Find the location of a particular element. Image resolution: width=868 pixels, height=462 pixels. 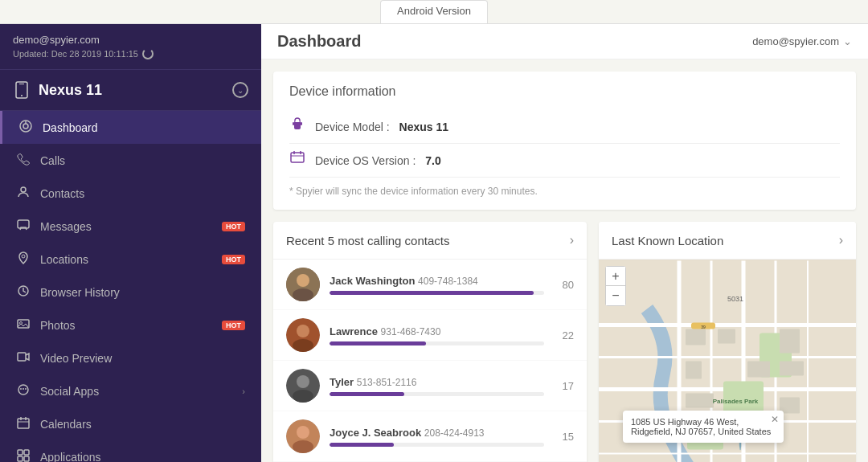

zoom-out-button: − is located at coordinates (616, 296).